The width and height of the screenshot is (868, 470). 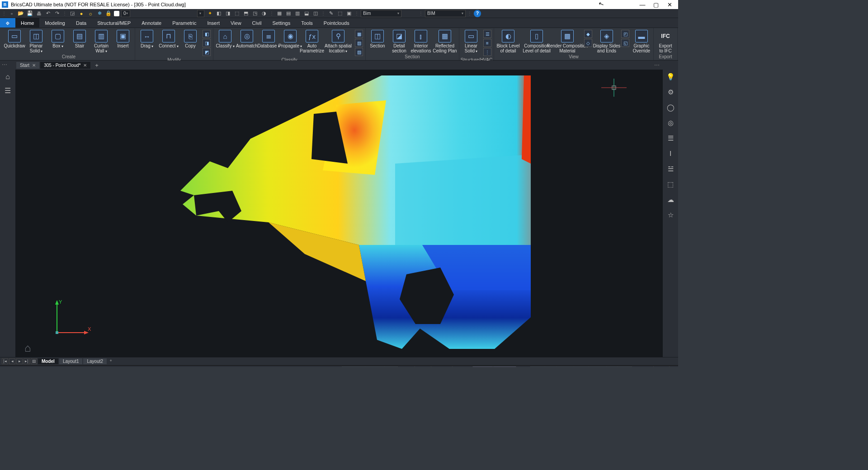 I want to click on ribbon-tool-linearsolid: ▭Linear Solid ▾, so click(x=471, y=42).